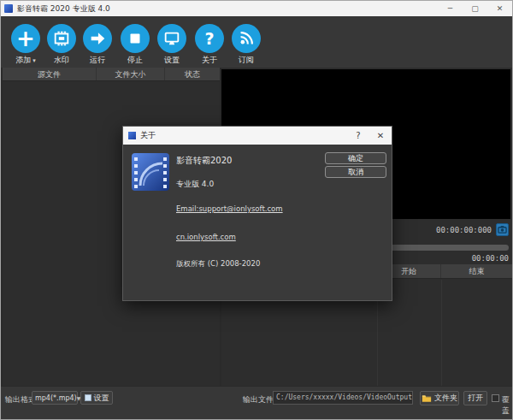 The width and height of the screenshot is (513, 420). Describe the element at coordinates (439, 399) in the screenshot. I see `folder-button: 文件夹` at that location.